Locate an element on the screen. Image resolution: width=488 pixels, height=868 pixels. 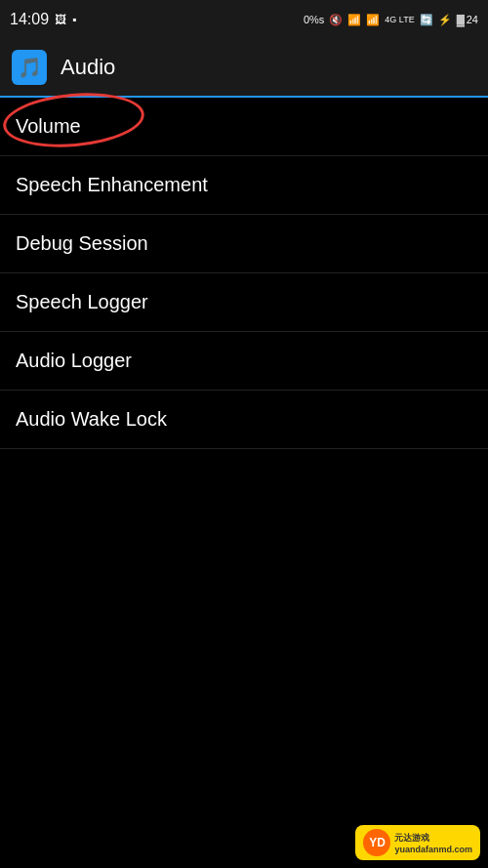
status-bar: 14:09 🖼 ▪ 0%s 🔇 📶 📶 4G LTE 🔄 ⚡ ▓ 24 is located at coordinates (244, 20).